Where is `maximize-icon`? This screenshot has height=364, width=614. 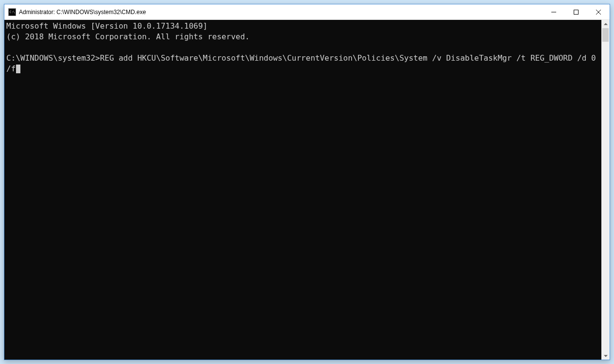
maximize-icon is located at coordinates (576, 12).